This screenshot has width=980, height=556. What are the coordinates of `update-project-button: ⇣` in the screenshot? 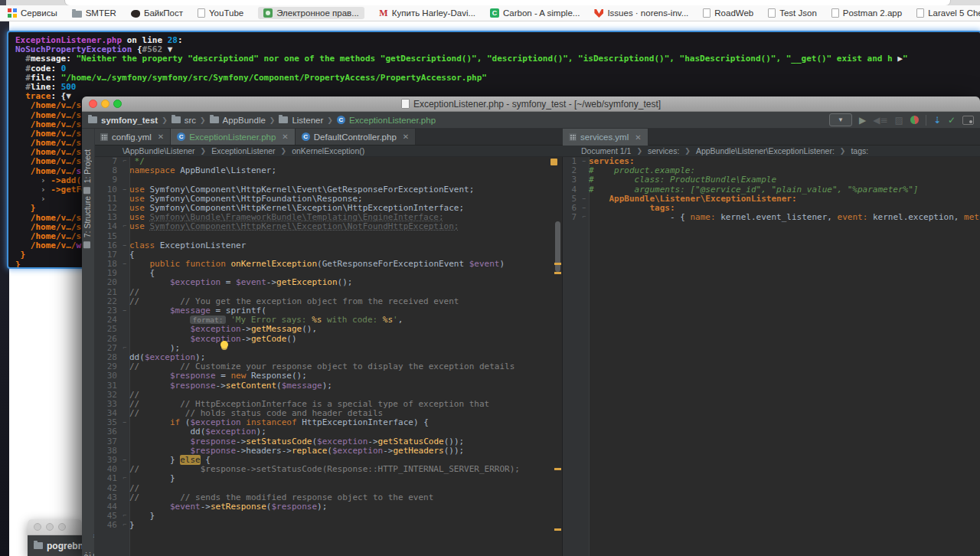 It's located at (937, 120).